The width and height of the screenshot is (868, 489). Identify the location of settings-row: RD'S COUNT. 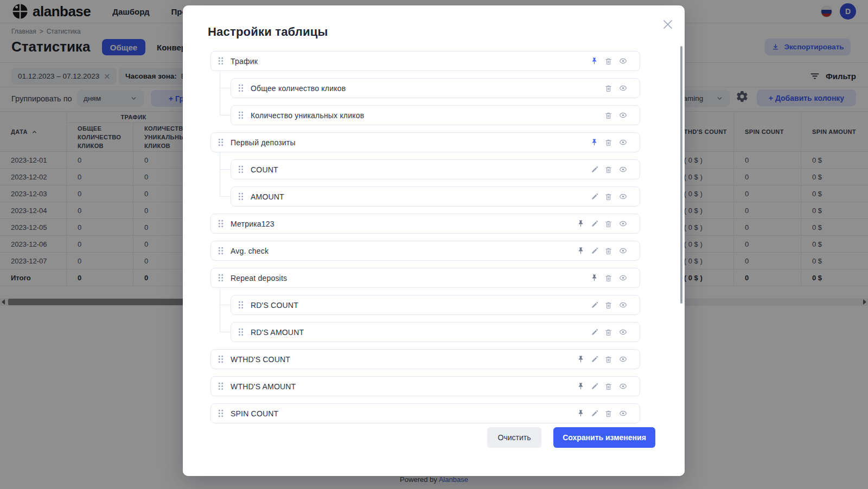
(435, 305).